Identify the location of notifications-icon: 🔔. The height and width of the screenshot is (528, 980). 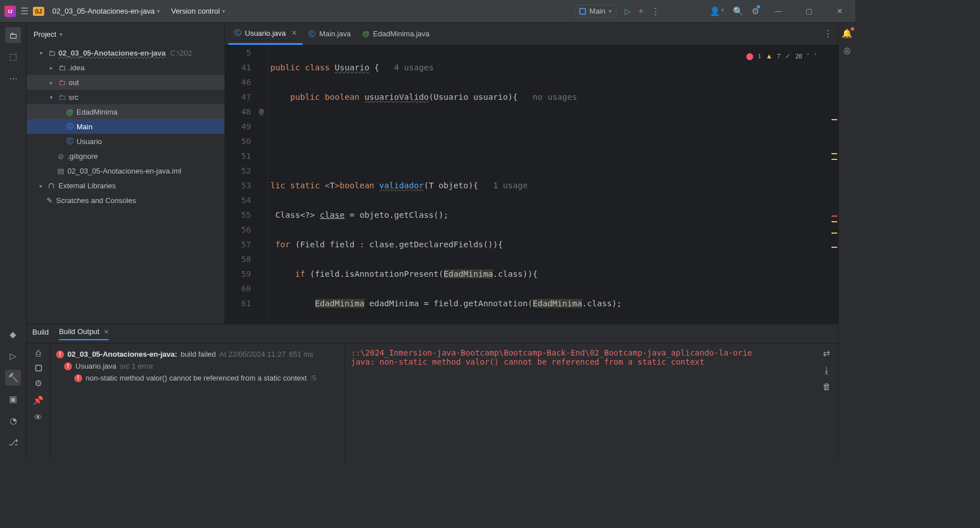
(847, 33).